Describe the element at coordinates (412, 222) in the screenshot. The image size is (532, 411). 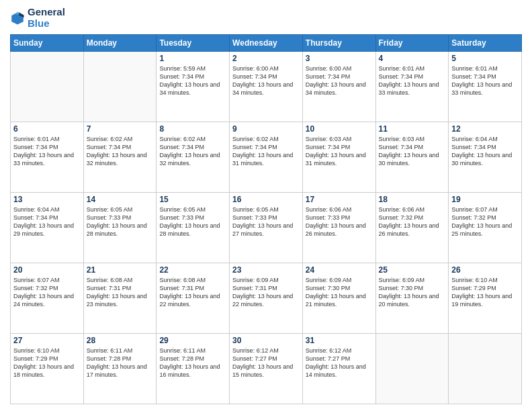
I see `cell-info: Sunrise: 6:06 AM Sunset: 7:32 PM Dayligh…` at that location.